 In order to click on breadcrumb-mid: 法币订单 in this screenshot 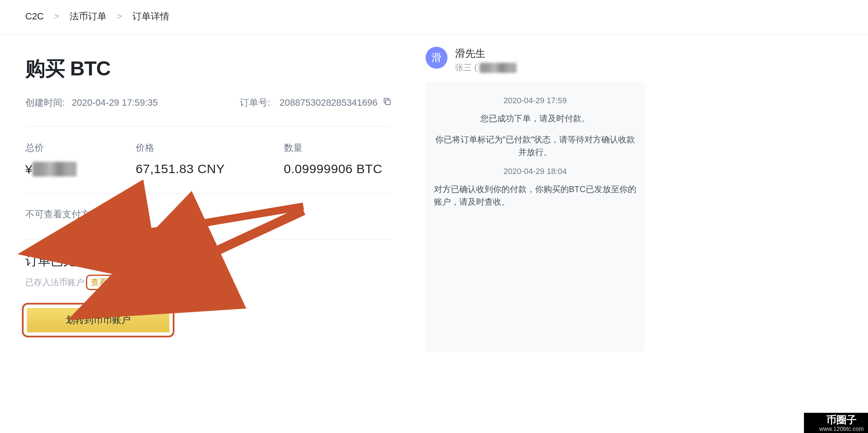, I will do `click(88, 16)`.